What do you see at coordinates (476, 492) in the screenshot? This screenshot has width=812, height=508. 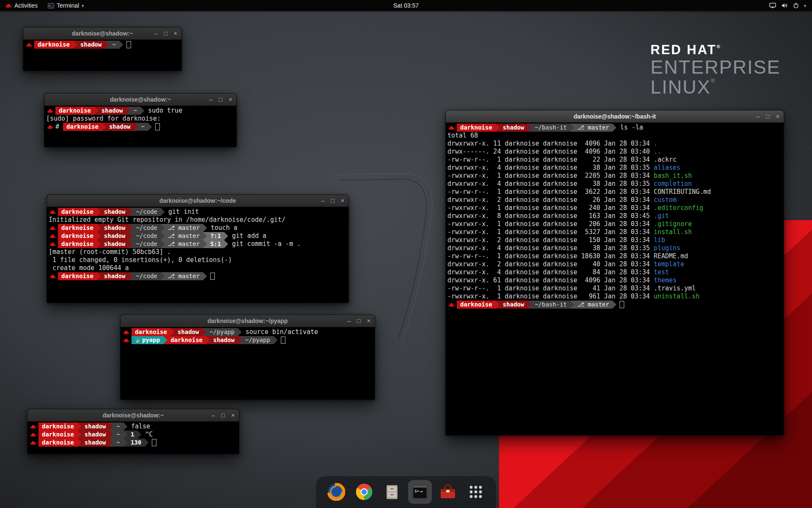 I see `dock-item-apps` at bounding box center [476, 492].